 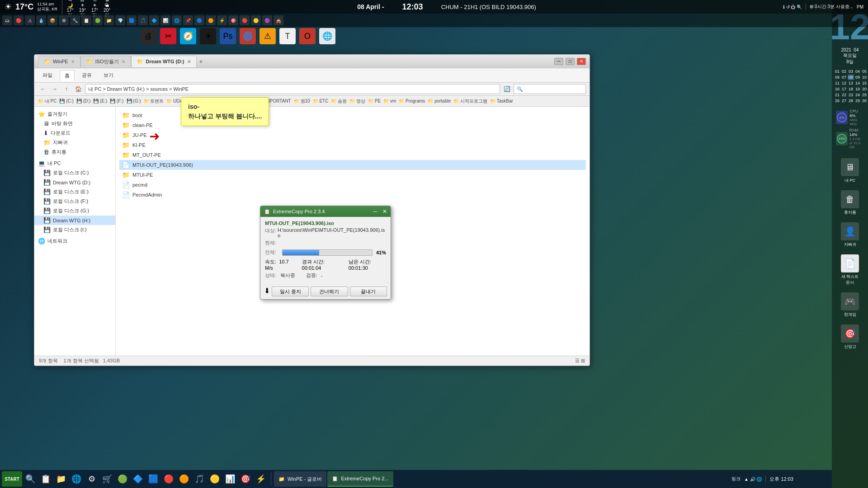 What do you see at coordinates (75, 192) in the screenshot?
I see `sidebar-drive-e: 💾 로컬 디스크 (E:)` at bounding box center [75, 192].